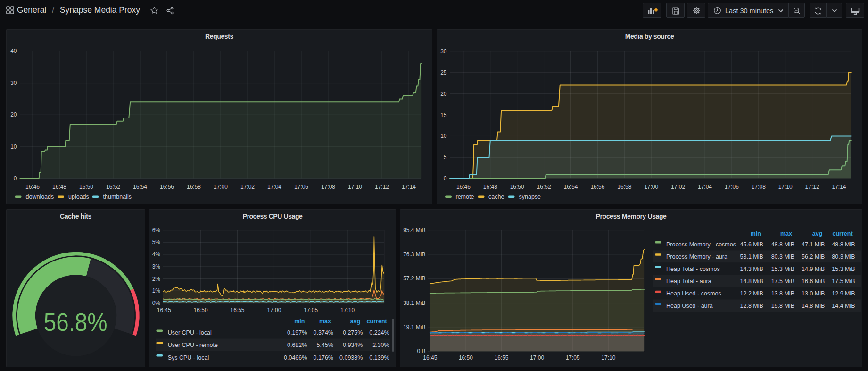 The width and height of the screenshot is (868, 371). What do you see at coordinates (752, 245) in the screenshot?
I see `svg-text: 45.6 MiB` at bounding box center [752, 245].